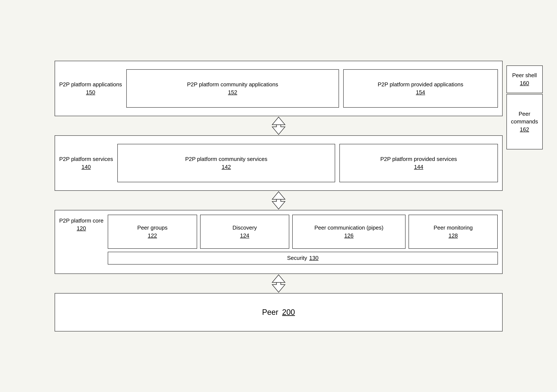 This screenshot has width=557, height=392. Describe the element at coordinates (303, 232) in the screenshot. I see `core-top-row: Peer groups 122 Discovery 124 Peer commu…` at that location.